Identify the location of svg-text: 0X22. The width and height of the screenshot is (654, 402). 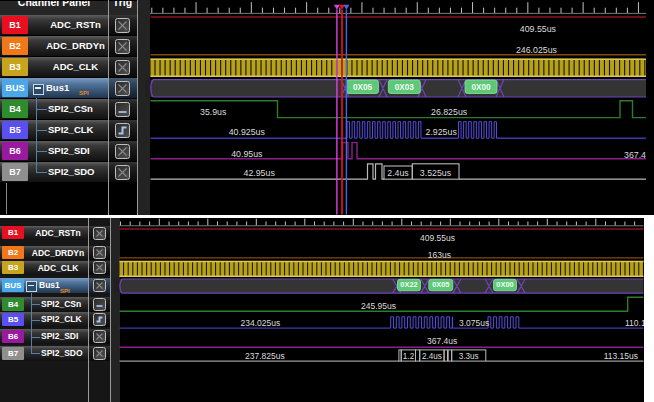
(408, 284).